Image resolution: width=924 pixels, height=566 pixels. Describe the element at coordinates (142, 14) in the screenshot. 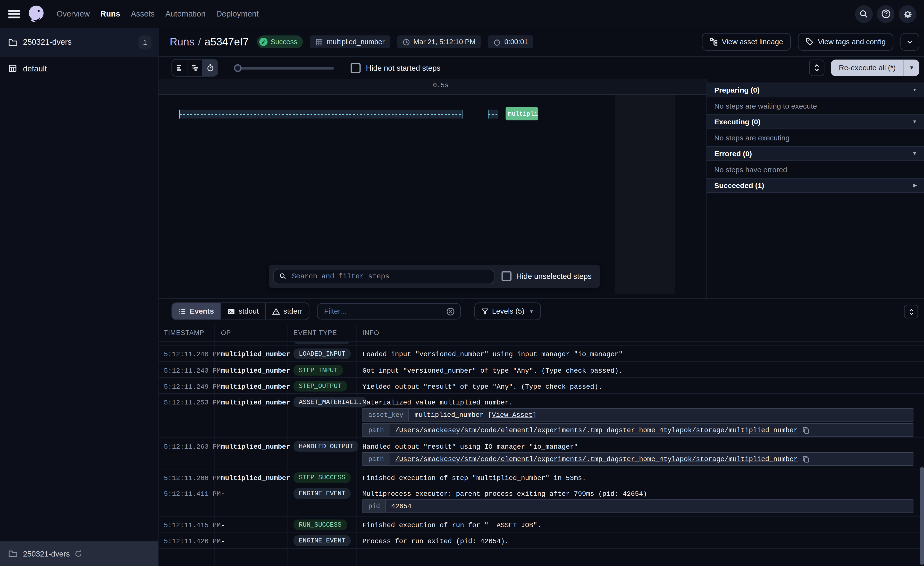

I see `nav-item: Assets` at that location.